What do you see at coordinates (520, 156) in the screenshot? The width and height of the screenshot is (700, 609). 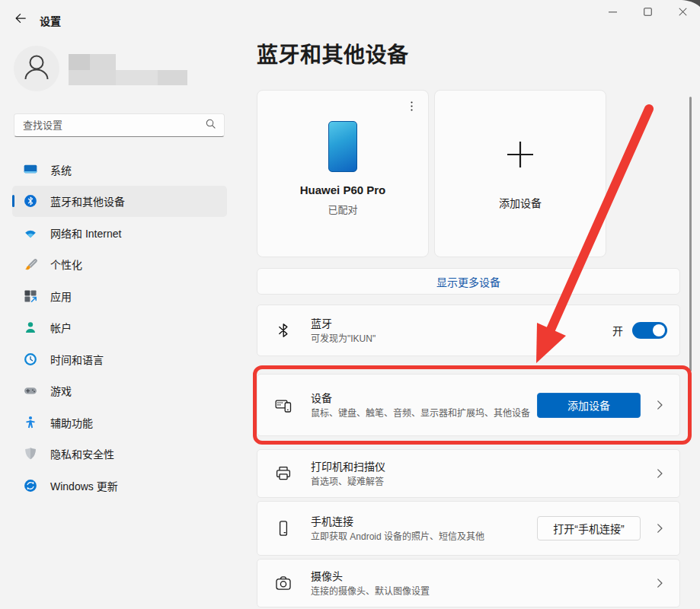 I see `plus-icon` at bounding box center [520, 156].